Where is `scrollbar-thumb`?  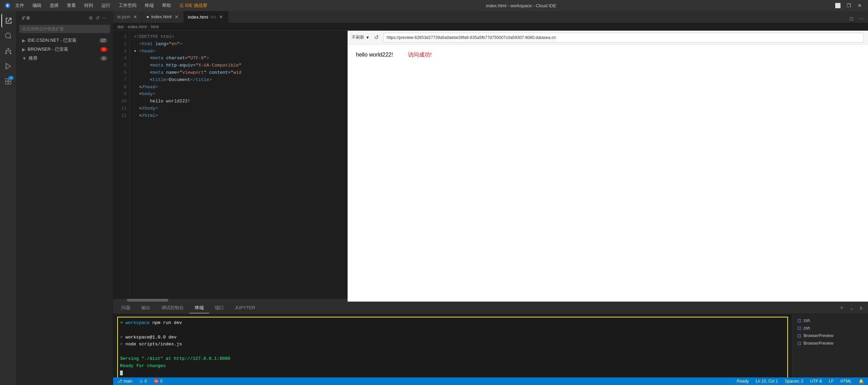 scrollbar-thumb is located at coordinates (148, 300).